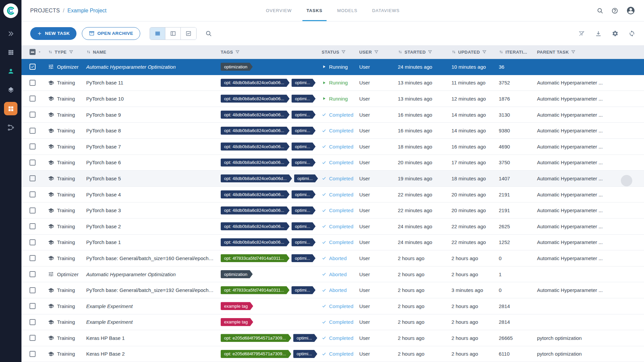 The height and width of the screenshot is (362, 644). What do you see at coordinates (45, 11) in the screenshot?
I see `breadcrumb-projects: PROJECTS` at bounding box center [45, 11].